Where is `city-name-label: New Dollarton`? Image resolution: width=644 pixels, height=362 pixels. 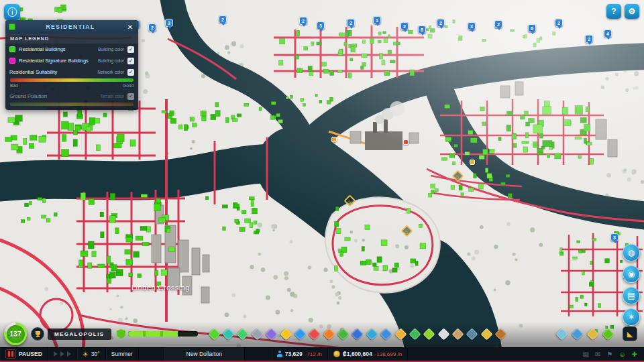
city-name-label: New Dollarton is located at coordinates (204, 354).